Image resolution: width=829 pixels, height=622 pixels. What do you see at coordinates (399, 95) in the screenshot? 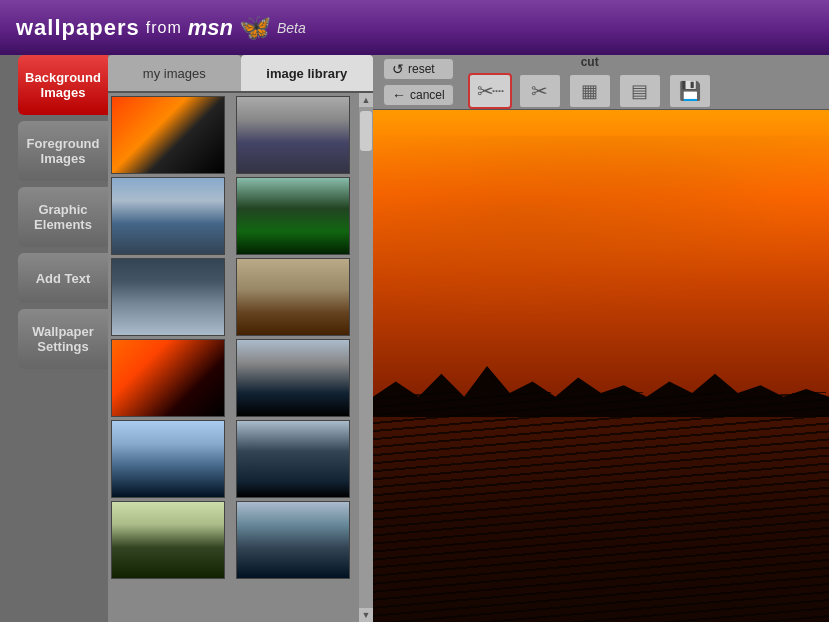
I see `cancel-icon: ←` at bounding box center [399, 95].